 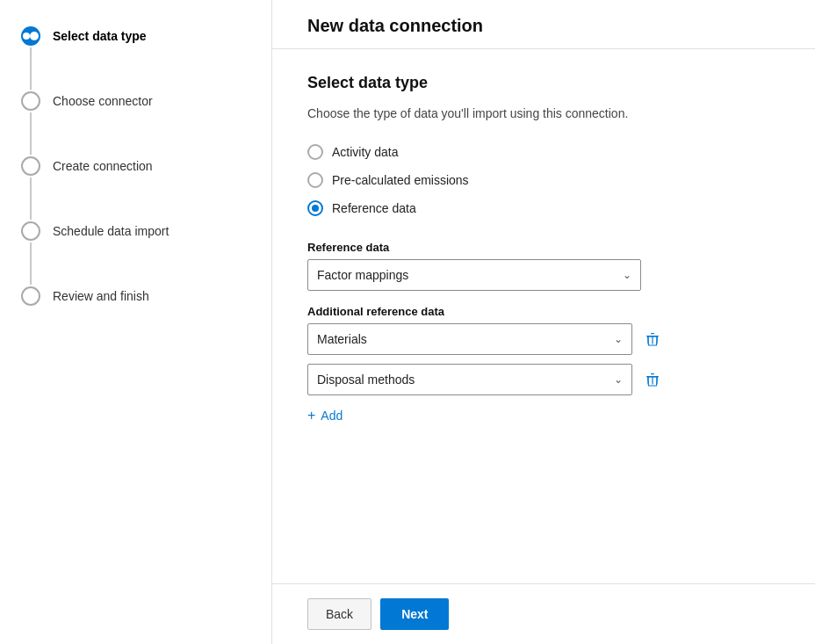 I want to click on section-title: Select data type, so click(x=544, y=83).